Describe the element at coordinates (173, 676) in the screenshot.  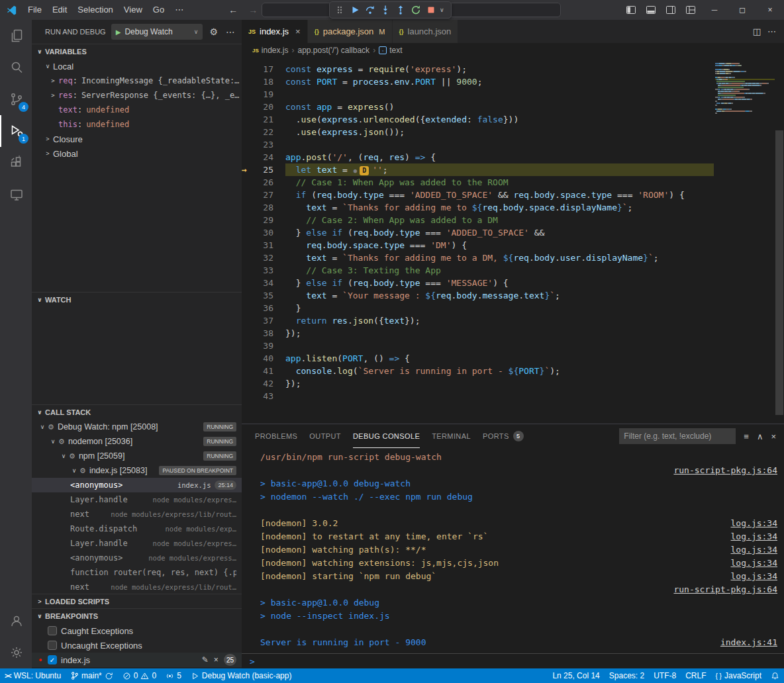
I see `statusbar-ports: 5` at that location.